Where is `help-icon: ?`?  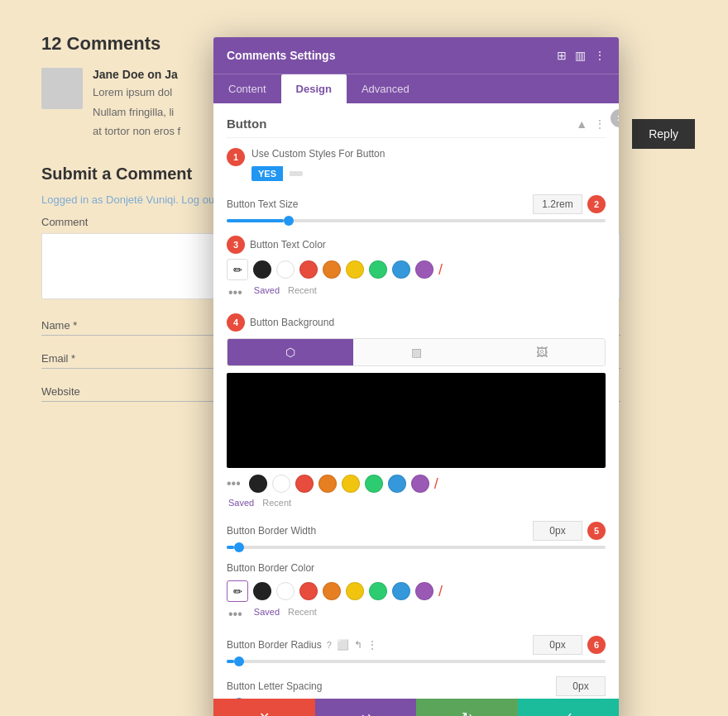
help-icon: ? is located at coordinates (329, 645).